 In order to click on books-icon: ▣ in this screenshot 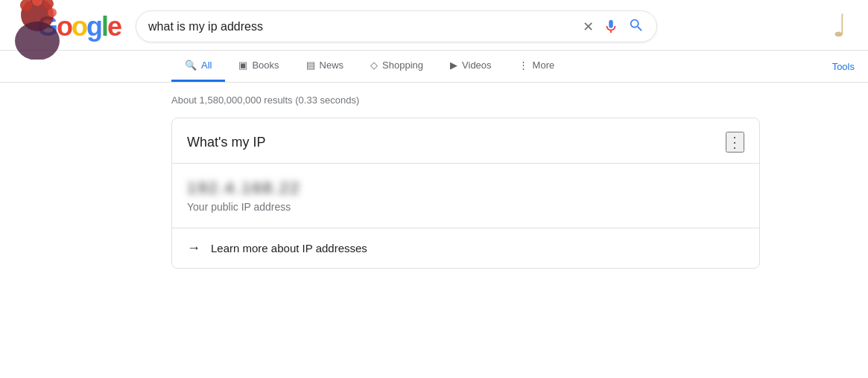, I will do `click(243, 65)`.